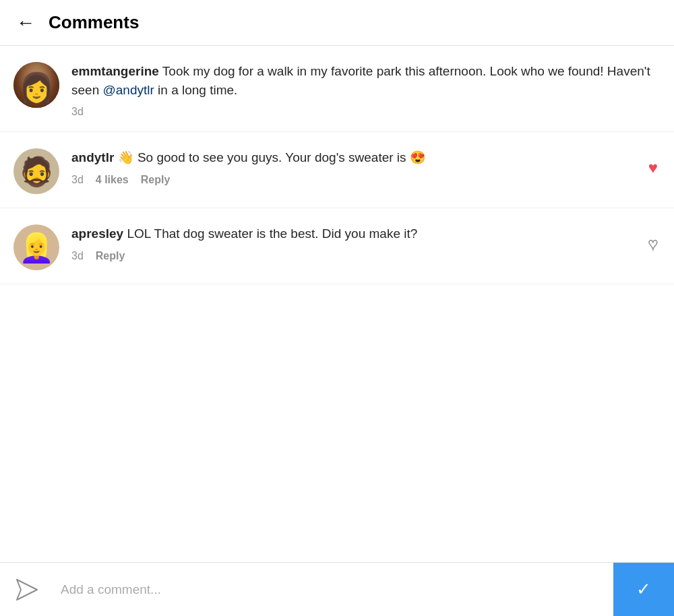 Image resolution: width=674 pixels, height=616 pixels. Describe the element at coordinates (366, 180) in the screenshot. I see `comment-meta-andy: 3d 4 likes Reply` at that location.